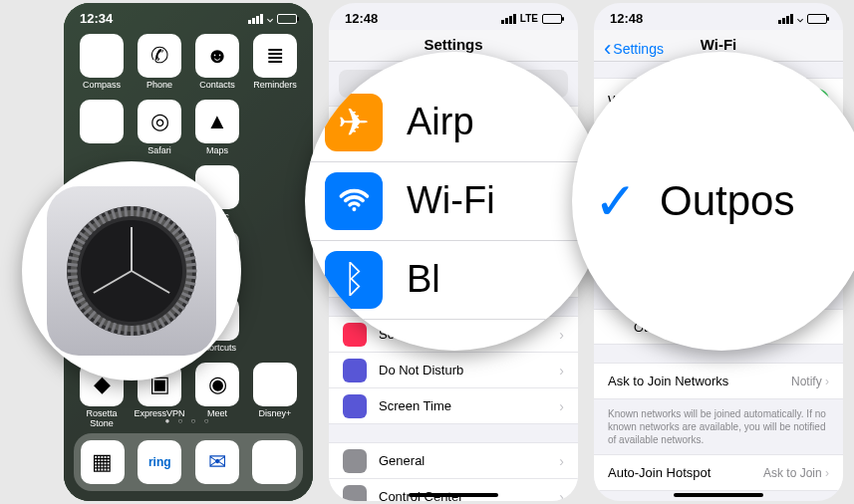 The height and width of the screenshot is (504, 854). Describe the element at coordinates (102, 127) in the screenshot. I see `app-blank: ◷` at that location.